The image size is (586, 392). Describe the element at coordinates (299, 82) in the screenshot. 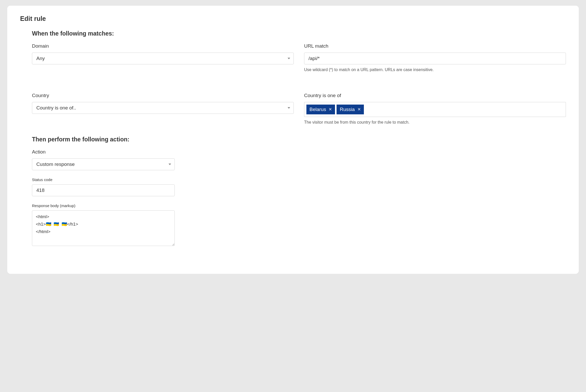

I see `spacer` at that location.